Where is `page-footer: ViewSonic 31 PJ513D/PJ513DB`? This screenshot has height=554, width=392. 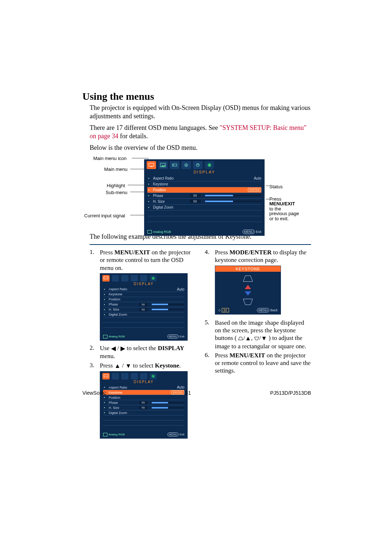 page-footer: ViewSonic 31 PJ513D/PJ513DB is located at coordinates (197, 393).